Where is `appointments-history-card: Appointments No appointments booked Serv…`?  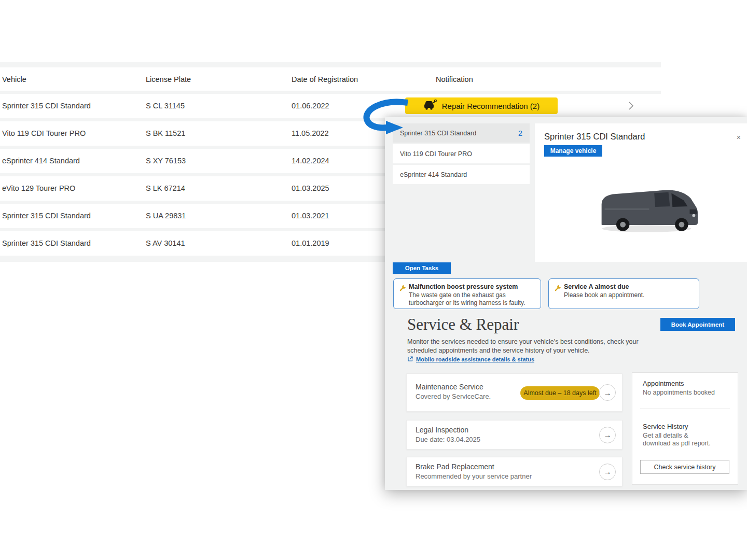 appointments-history-card: Appointments No appointments booked Serv… is located at coordinates (685, 428).